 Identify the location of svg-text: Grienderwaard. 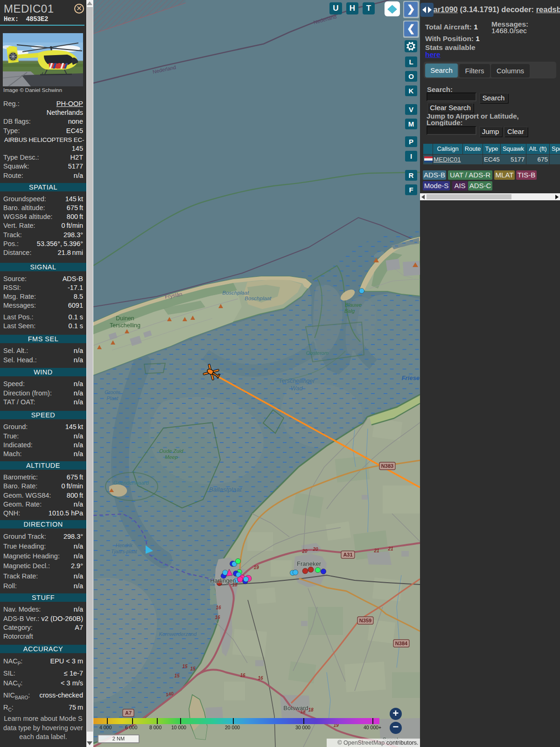
(132, 483).